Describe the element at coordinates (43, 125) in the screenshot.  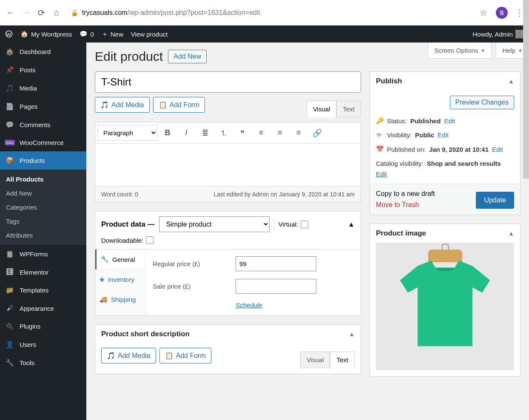
I see `sidebar-item-comments: 💬Comments` at that location.